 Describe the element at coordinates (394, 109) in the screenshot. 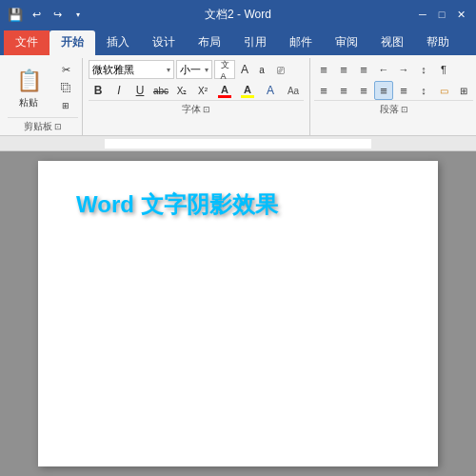

I see `paragraph-group-label: 段落 ⊡` at that location.